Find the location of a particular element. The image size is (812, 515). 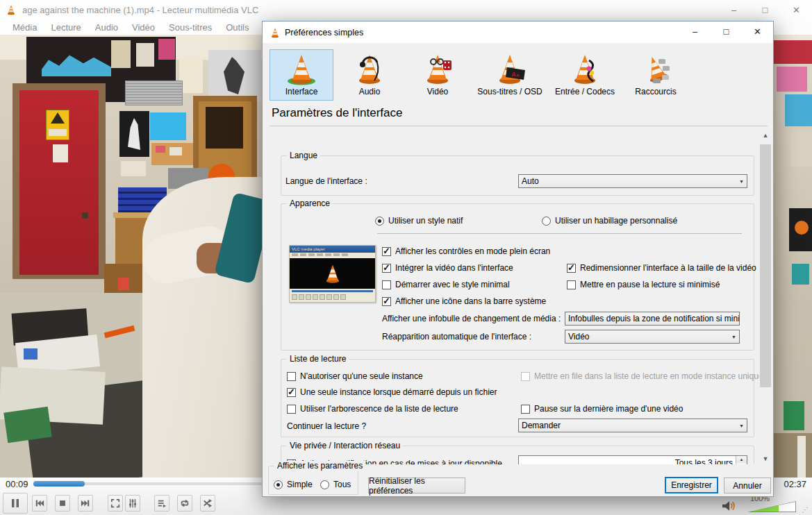

maximize-button: □ is located at coordinates (765, 10).